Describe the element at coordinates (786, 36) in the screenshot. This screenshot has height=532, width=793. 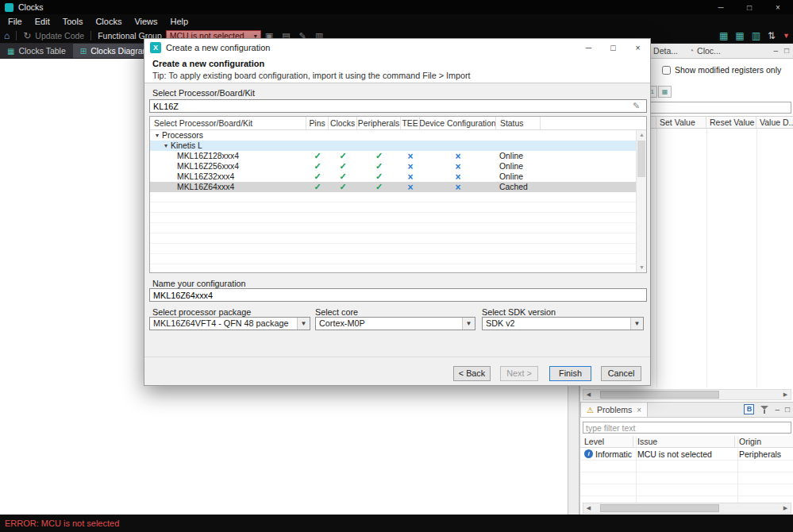
I see `filter-red-icon: ▼` at that location.